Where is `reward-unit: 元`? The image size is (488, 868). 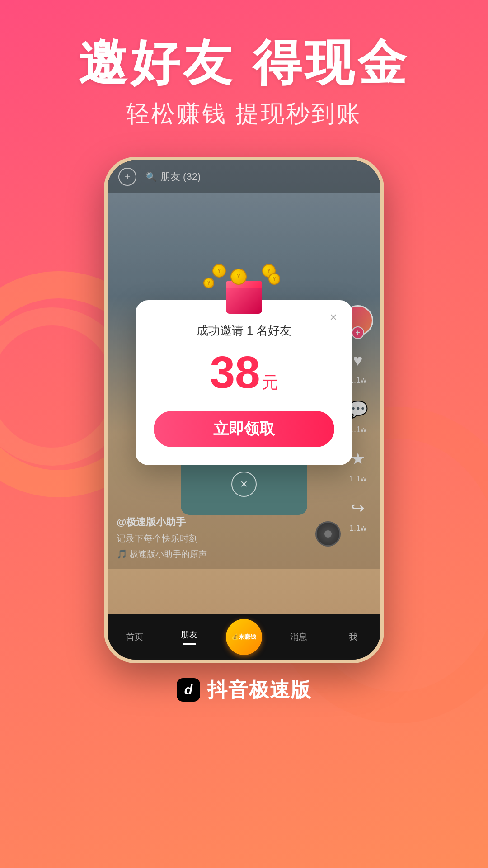
reward-unit: 元 is located at coordinates (270, 382).